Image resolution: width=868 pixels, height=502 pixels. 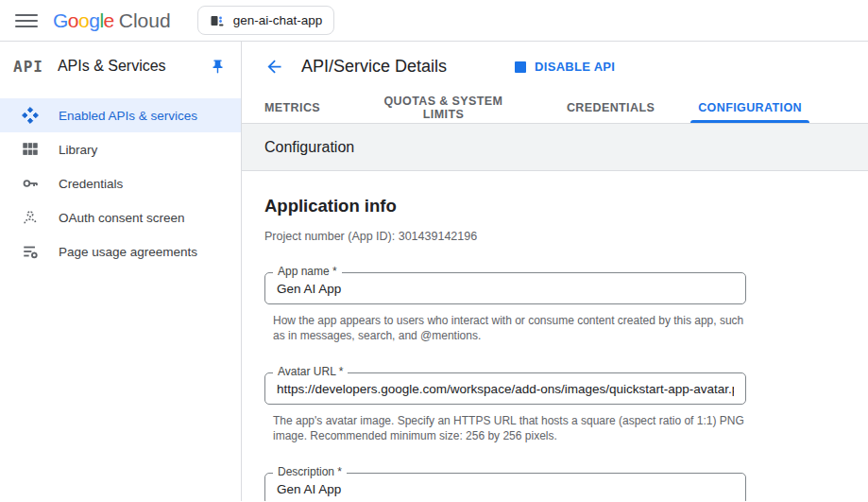 I want to click on agreements-icon, so click(x=30, y=251).